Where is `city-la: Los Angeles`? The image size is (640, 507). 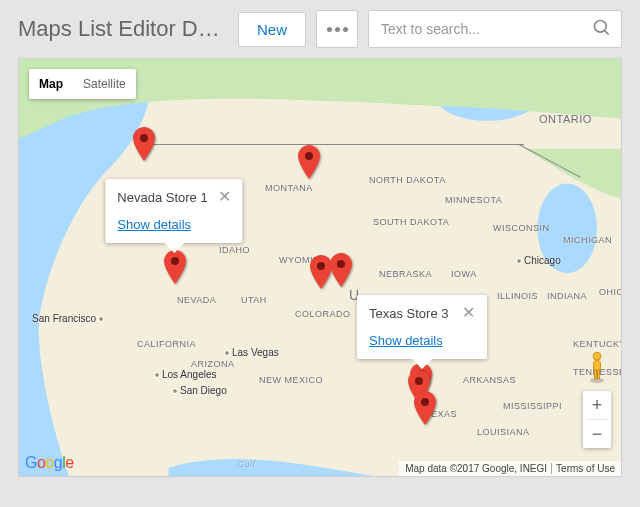
city-la: Los Angeles is located at coordinates (186, 374).